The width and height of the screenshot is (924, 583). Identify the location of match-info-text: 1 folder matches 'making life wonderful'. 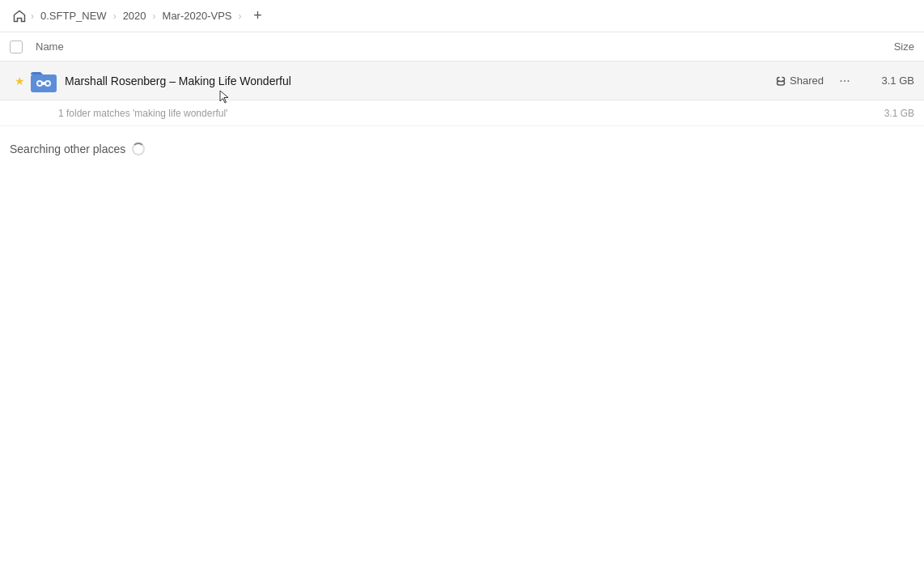
(462, 113).